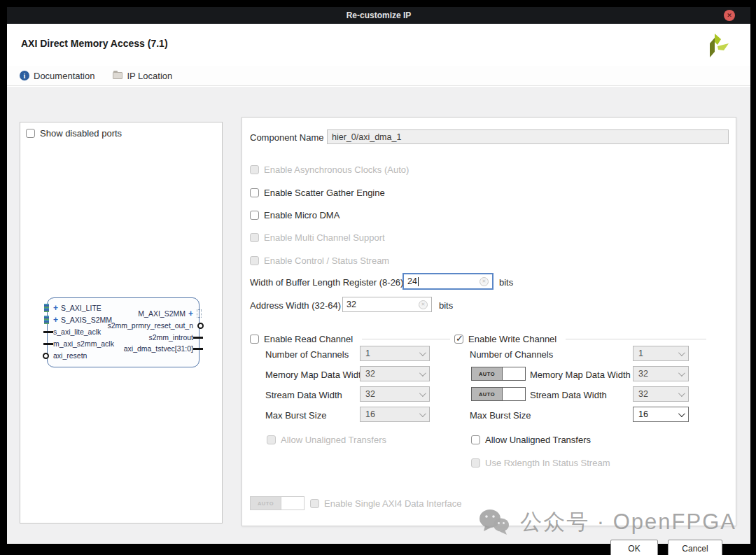 This screenshot has width=756, height=555. I want to click on write-stream-width-dropdown: 32, so click(661, 394).